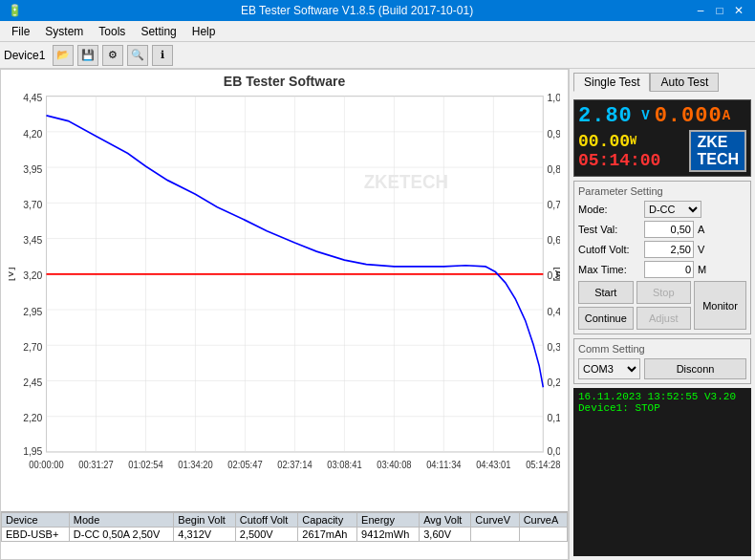  Describe the element at coordinates (162, 55) in the screenshot. I see `toolbar-info-btn: ℹ` at that location.